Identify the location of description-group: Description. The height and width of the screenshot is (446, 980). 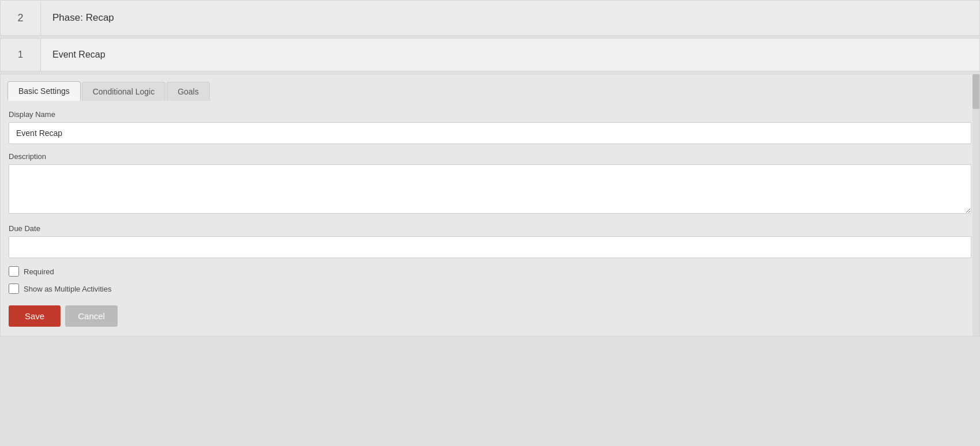
(490, 184).